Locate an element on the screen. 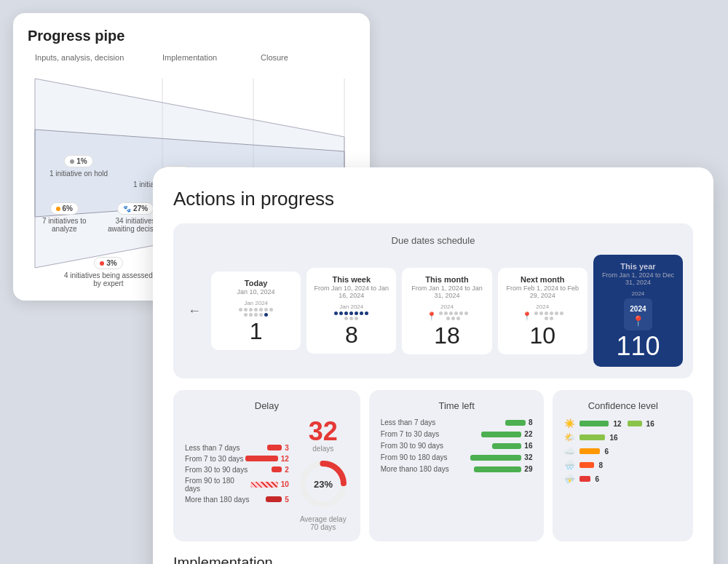 Image resolution: width=728 pixels, height=564 pixels. cal-this-month: 2024 📍 is located at coordinates (447, 312).